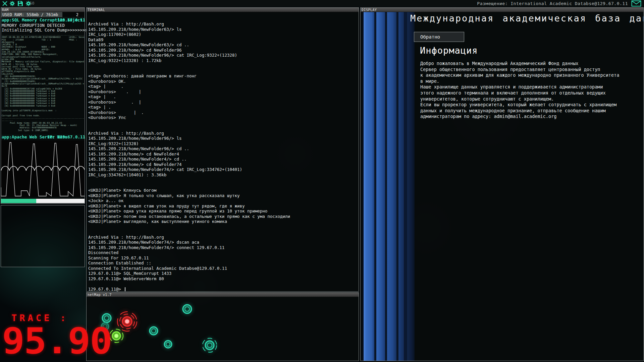 Image resolution: width=644 pixels, height=362 pixels. What do you see at coordinates (223, 10) in the screenshot?
I see `terminal-panel-header: TERMINAL` at bounding box center [223, 10].